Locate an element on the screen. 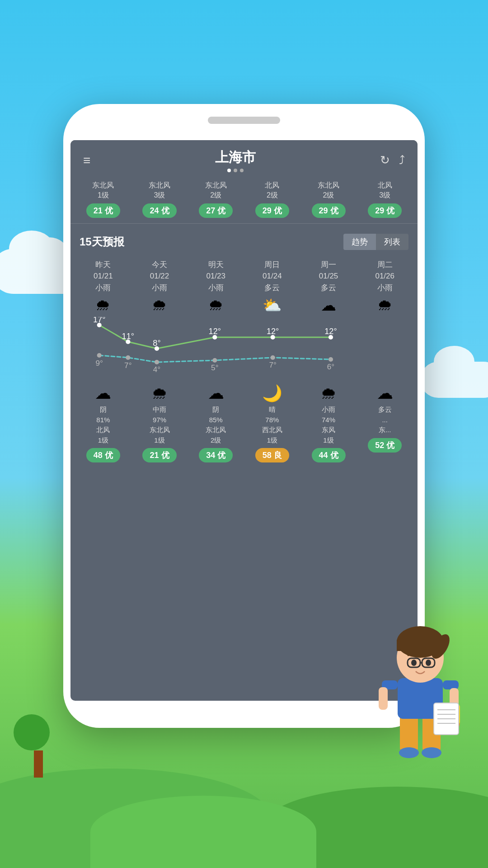  wind-item-2: 东北风2级 27 优 is located at coordinates (216, 199).